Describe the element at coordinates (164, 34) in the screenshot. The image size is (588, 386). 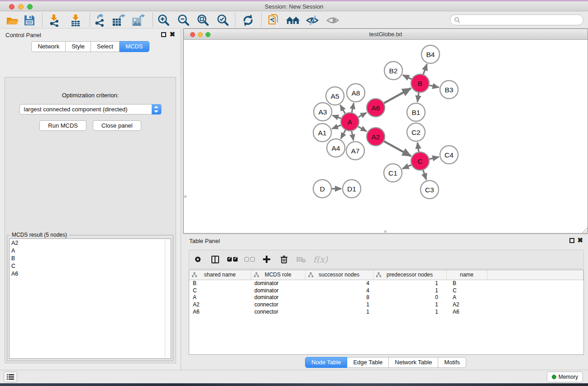
I see `float-panel-icon` at that location.